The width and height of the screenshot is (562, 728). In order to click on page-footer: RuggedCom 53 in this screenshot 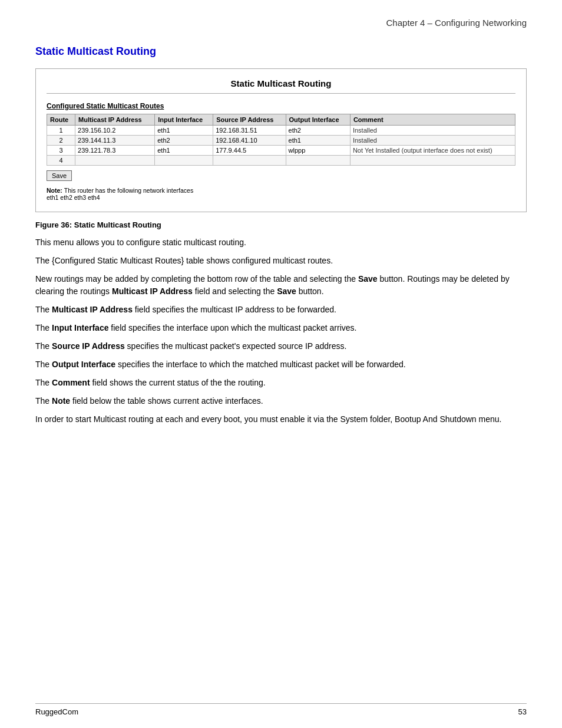, I will do `click(281, 710)`.